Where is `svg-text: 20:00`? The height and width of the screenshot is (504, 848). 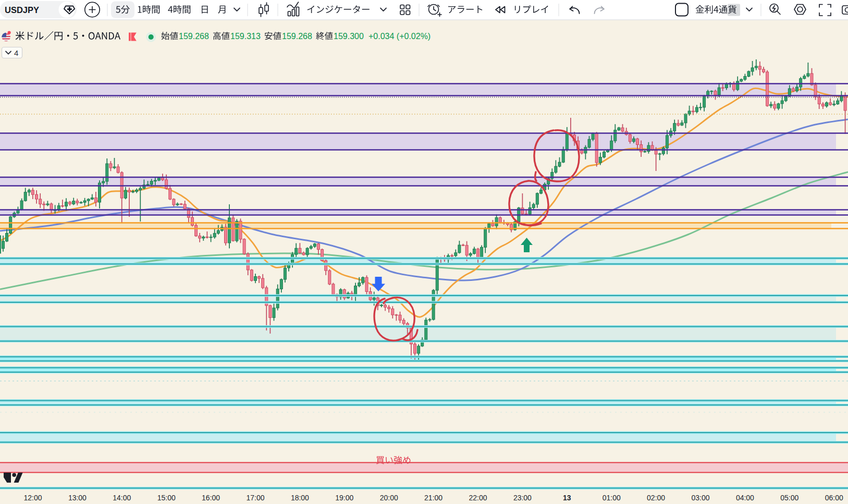
svg-text: 20:00 is located at coordinates (389, 498).